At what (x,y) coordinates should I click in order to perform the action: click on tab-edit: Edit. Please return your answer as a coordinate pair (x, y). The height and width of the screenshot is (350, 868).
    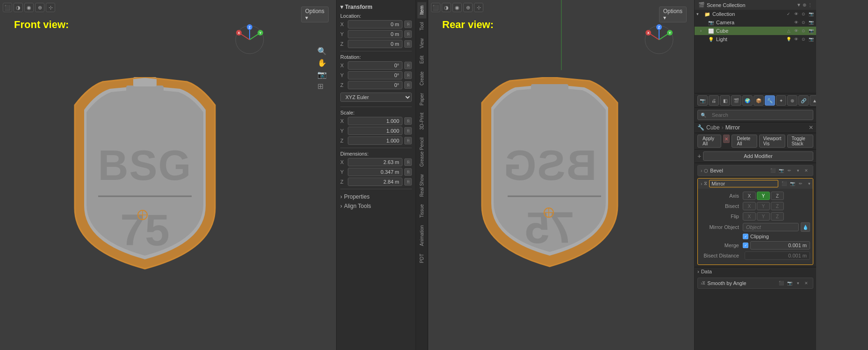
    Looking at the image, I should click on (422, 60).